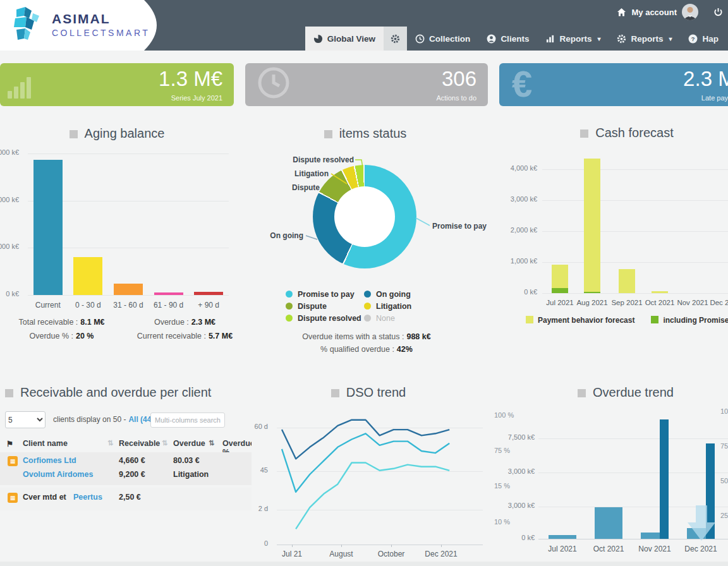 The width and height of the screenshot is (728, 566). Describe the element at coordinates (117, 85) in the screenshot. I see `kpi-card-sales: 1.3 M€ Series July 2021` at that location.